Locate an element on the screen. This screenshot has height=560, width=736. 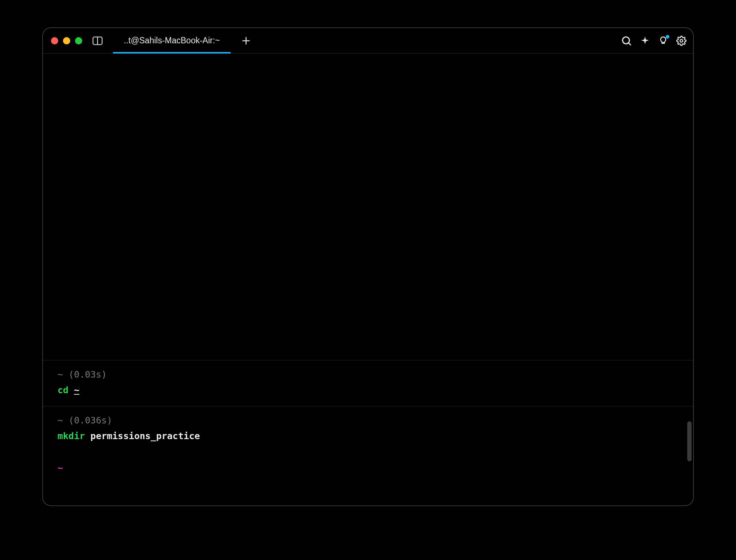
status-time: (0.036s) is located at coordinates (90, 420).